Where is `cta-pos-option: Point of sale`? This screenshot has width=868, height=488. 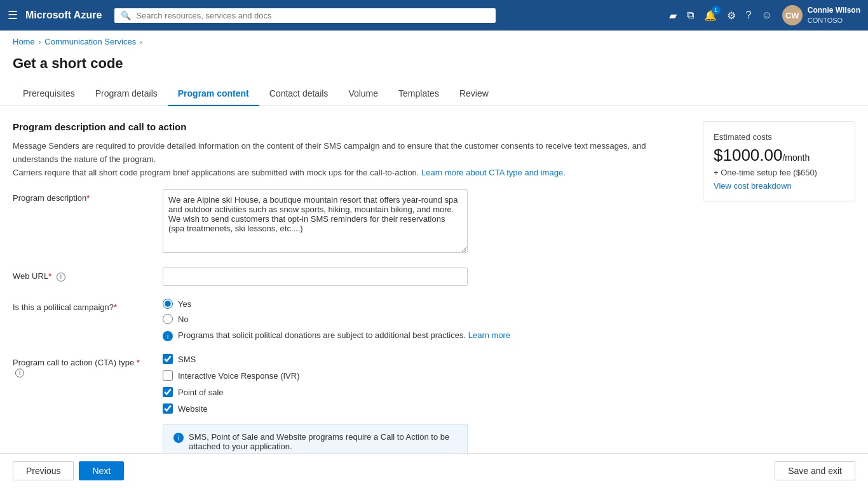
cta-pos-option: Point of sale is located at coordinates (425, 392).